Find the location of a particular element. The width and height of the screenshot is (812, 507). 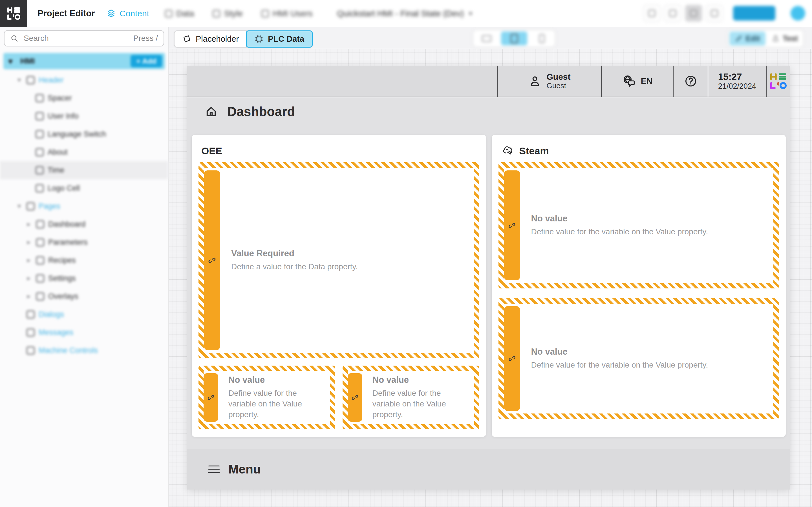

oee-sub-widgets-row: No value Define value for the variable o… is located at coordinates (339, 397).